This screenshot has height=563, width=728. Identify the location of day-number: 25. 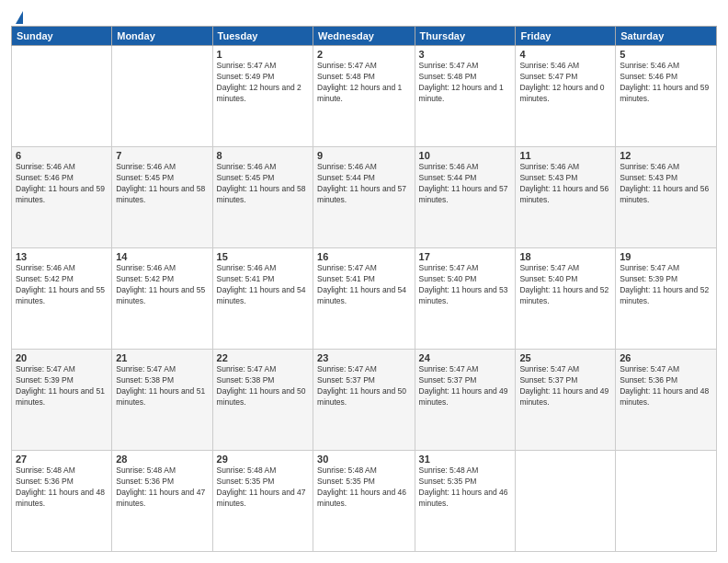
(565, 358).